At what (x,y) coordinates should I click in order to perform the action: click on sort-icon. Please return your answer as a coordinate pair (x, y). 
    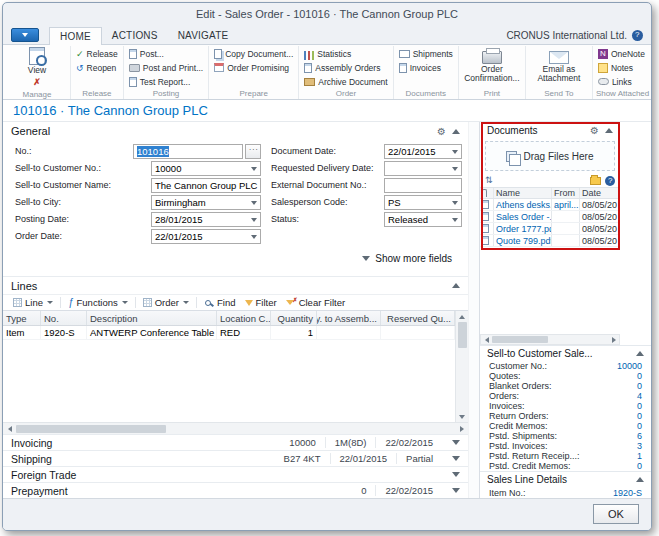
    Looking at the image, I should click on (489, 180).